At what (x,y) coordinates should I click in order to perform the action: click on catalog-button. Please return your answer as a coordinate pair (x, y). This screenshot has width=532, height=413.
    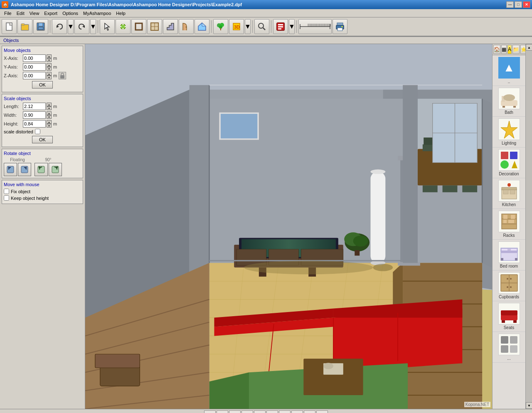
    Looking at the image, I should click on (281, 27).